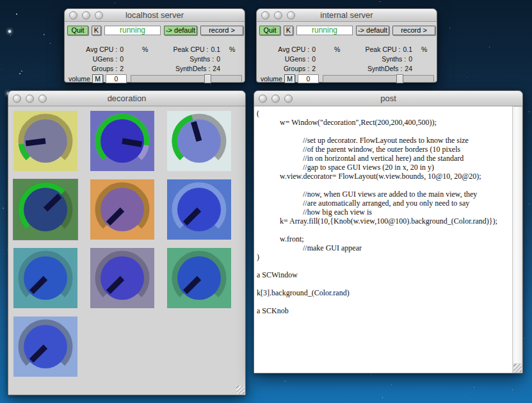 This screenshot has width=532, height=403. What do you see at coordinates (384, 248) in the screenshot?
I see `code-line: //make GUI appear` at bounding box center [384, 248].